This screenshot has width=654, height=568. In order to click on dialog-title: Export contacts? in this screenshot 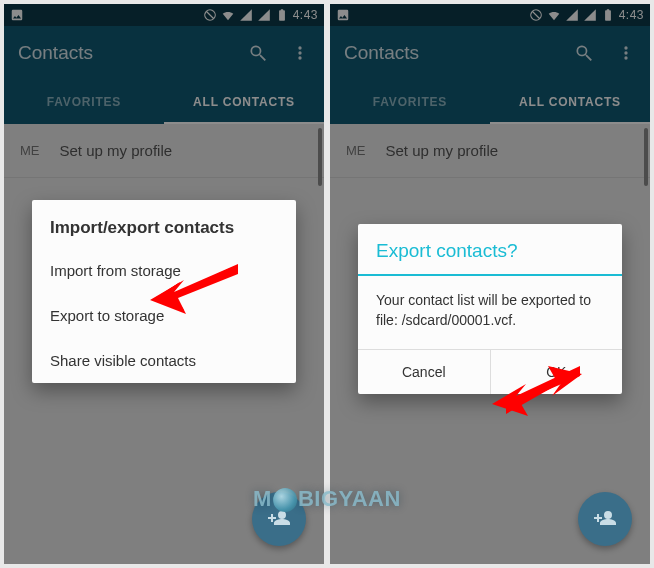, I will do `click(490, 249)`.